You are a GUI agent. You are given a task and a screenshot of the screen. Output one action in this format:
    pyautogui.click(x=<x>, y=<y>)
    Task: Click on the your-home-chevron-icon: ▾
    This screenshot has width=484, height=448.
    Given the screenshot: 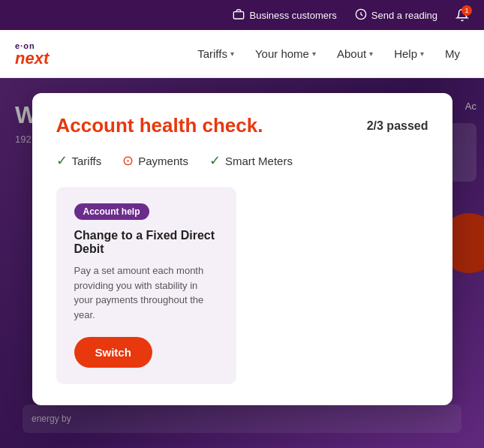 What is the action you would take?
    pyautogui.click(x=314, y=54)
    